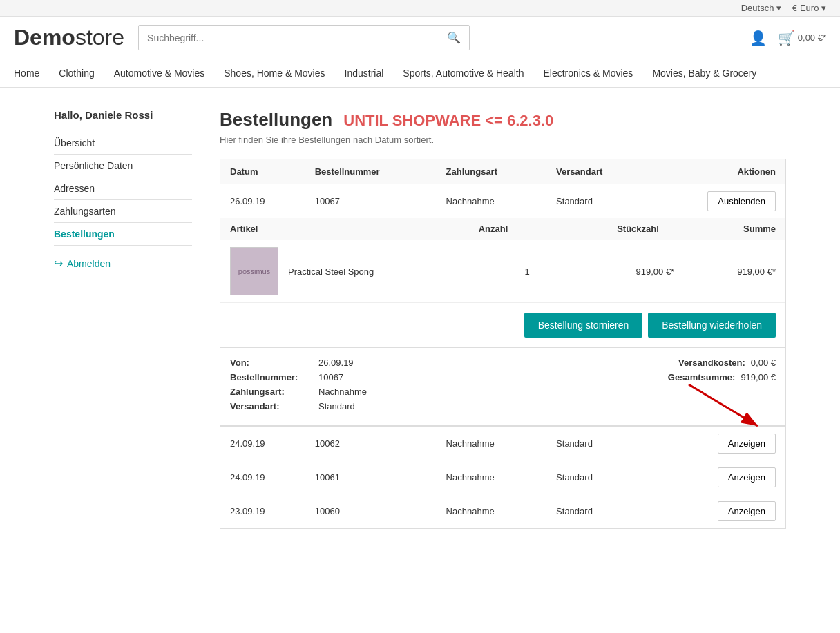 The width and height of the screenshot is (840, 633). Describe the element at coordinates (729, 272) in the screenshot. I see `item-summe: 919,00 €*` at that location.